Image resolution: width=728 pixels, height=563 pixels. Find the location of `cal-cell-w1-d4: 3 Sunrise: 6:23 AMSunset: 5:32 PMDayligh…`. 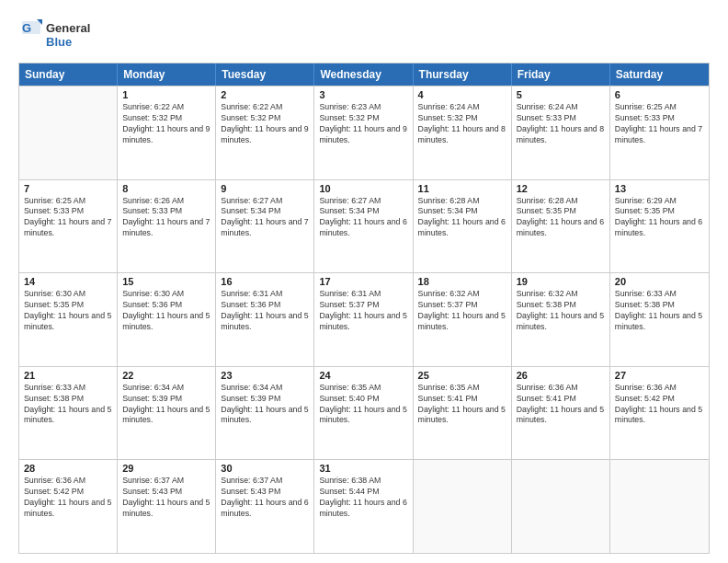

cal-cell-w1-d4: 3 Sunrise: 6:23 AMSunset: 5:32 PMDayligh… is located at coordinates (364, 132).